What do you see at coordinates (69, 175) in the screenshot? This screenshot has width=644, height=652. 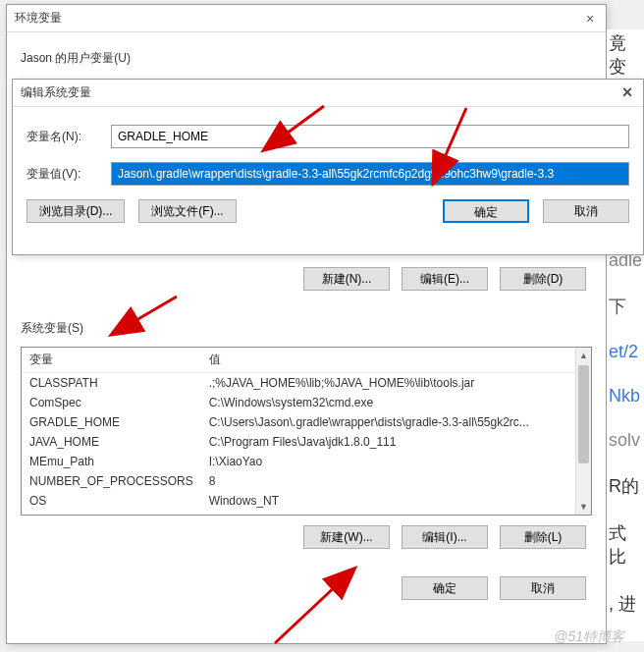 I see `var-value-label: 变量值(V):` at bounding box center [69, 175].